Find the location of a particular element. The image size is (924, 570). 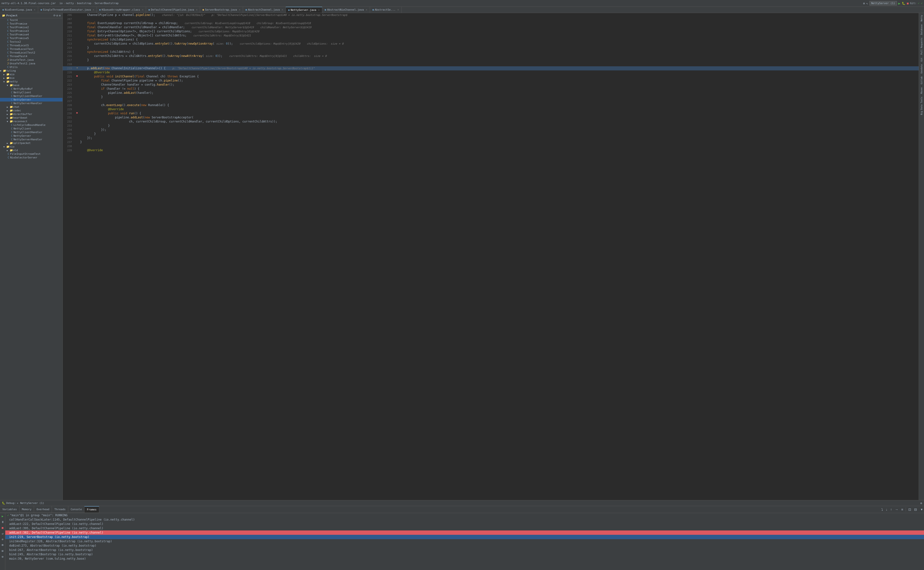

debug-tab-console: Console is located at coordinates (76, 510).